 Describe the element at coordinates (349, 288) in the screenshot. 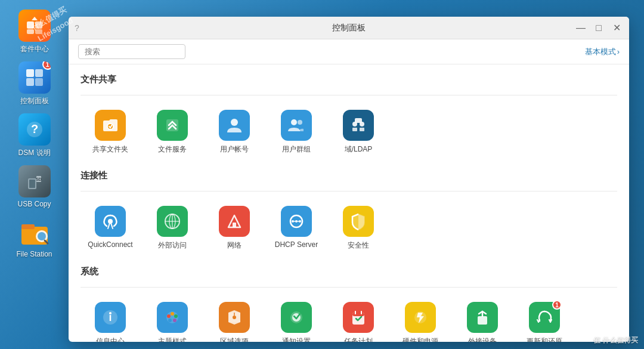

I see `section-system-divider` at that location.